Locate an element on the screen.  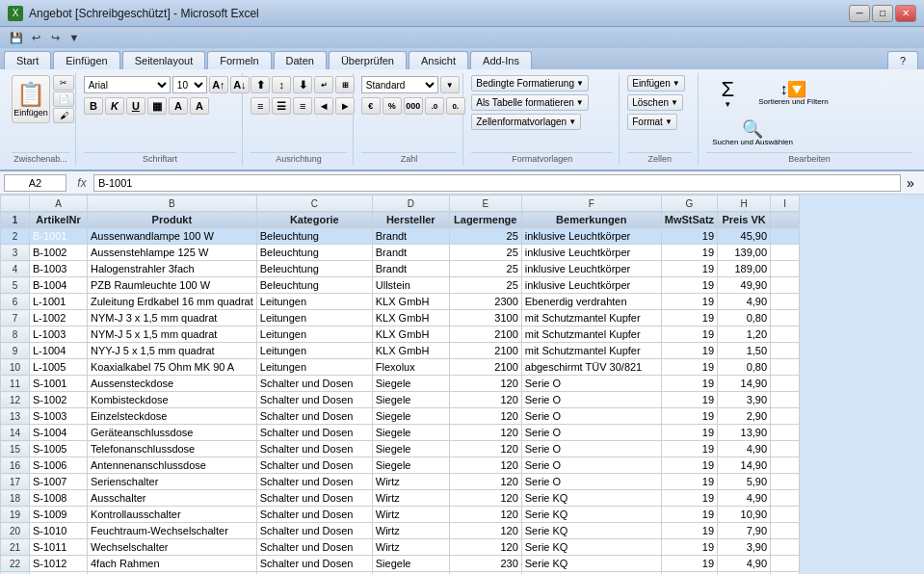
cell-7-a: L-1002 is located at coordinates (59, 318).